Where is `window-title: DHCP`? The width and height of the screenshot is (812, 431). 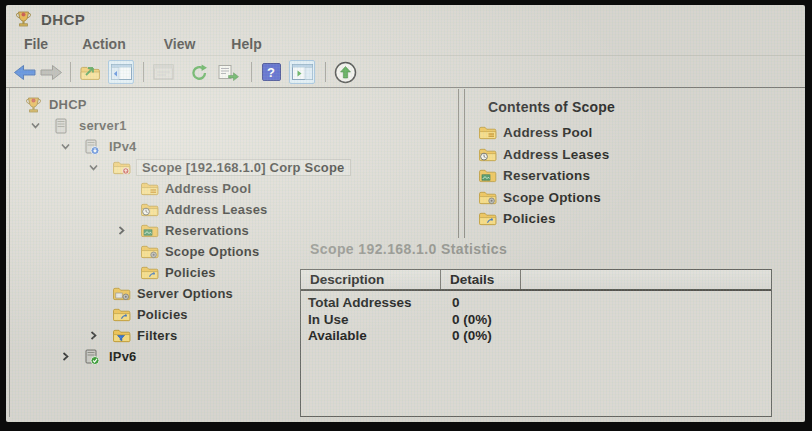 window-title: DHCP is located at coordinates (63, 20).